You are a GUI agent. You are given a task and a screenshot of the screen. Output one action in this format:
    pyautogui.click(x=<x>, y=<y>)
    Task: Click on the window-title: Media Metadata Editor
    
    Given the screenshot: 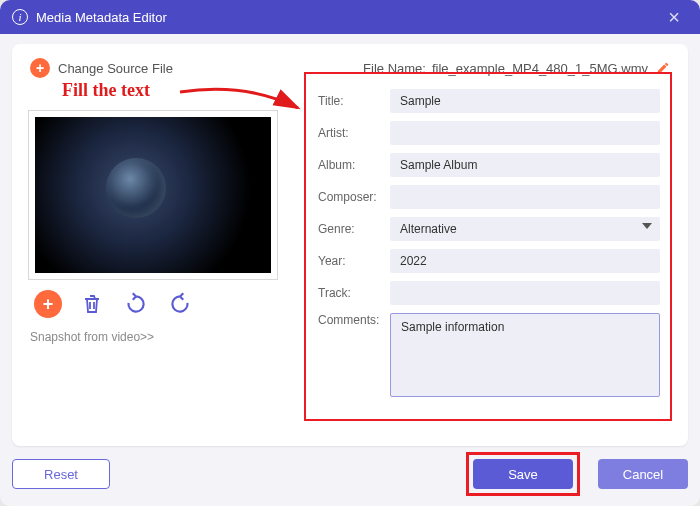 What is the action you would take?
    pyautogui.click(x=102, y=18)
    